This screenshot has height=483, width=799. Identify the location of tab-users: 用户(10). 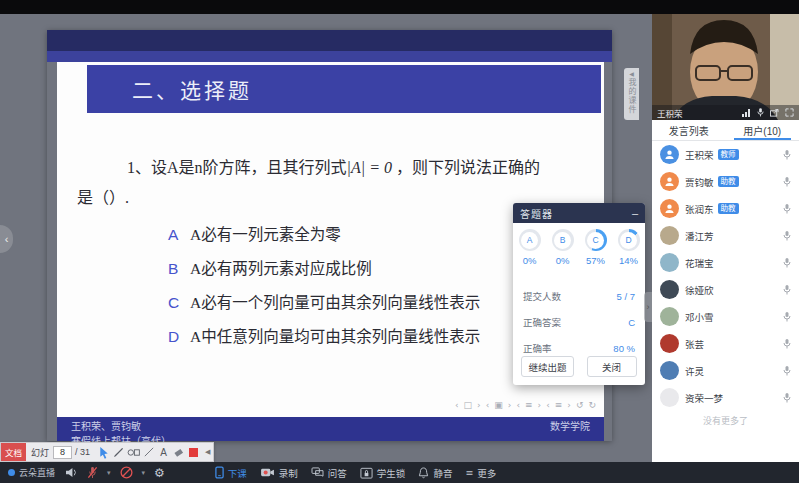
(762, 130).